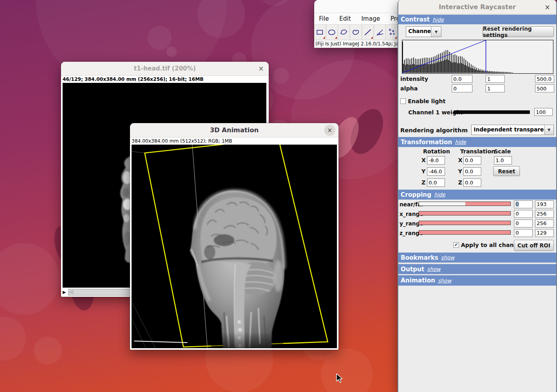  Describe the element at coordinates (545, 223) in the screenshot. I see `y-range-max-field: 256` at that location.